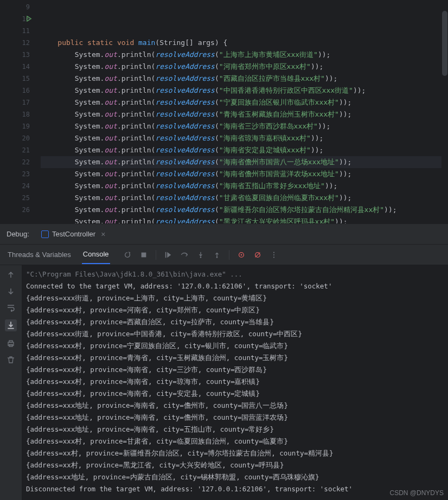  Describe the element at coordinates (11, 291) in the screenshot. I see `scroll-down-icon` at that location.